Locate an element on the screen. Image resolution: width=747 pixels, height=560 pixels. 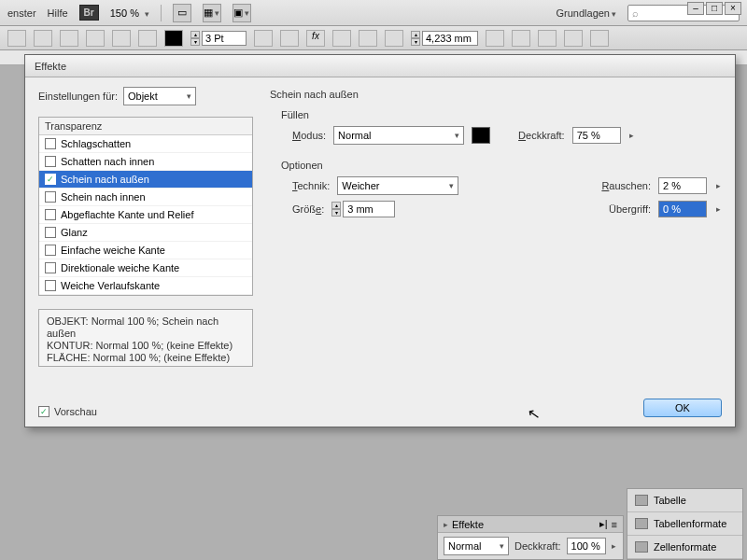
effect-item-abgeflachte-kante: Abgeflachte Kante und Relief is located at coordinates (146, 215).